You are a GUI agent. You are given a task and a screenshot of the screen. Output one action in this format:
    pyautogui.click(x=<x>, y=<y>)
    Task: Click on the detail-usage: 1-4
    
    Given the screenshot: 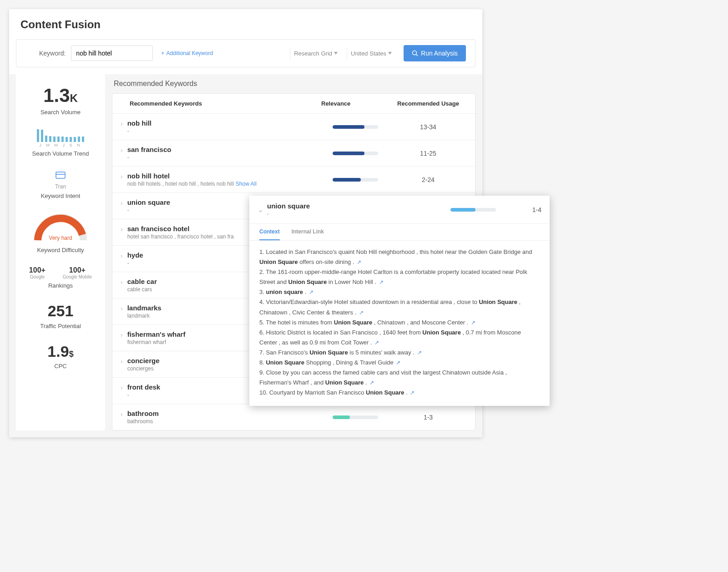 What is the action you would take?
    pyautogui.click(x=528, y=210)
    